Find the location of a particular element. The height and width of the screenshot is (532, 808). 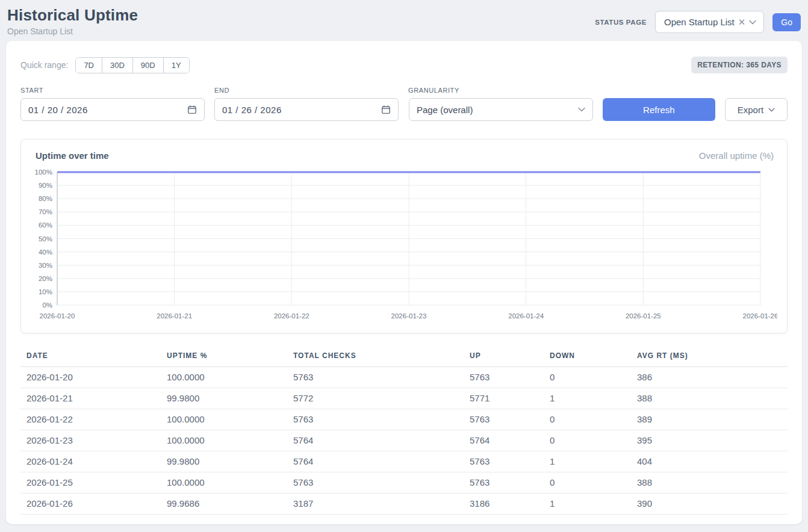

end-label: END is located at coordinates (306, 90).